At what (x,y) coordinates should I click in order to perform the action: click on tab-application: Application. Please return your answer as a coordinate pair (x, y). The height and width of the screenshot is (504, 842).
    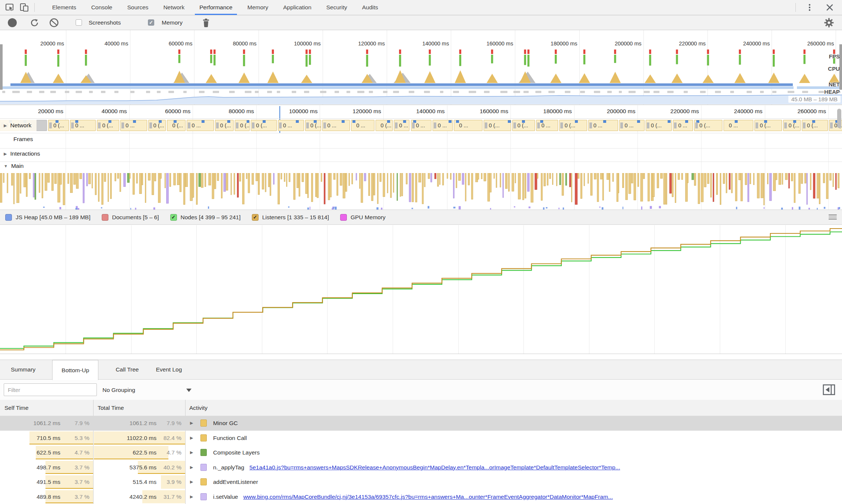
    Looking at the image, I should click on (297, 7).